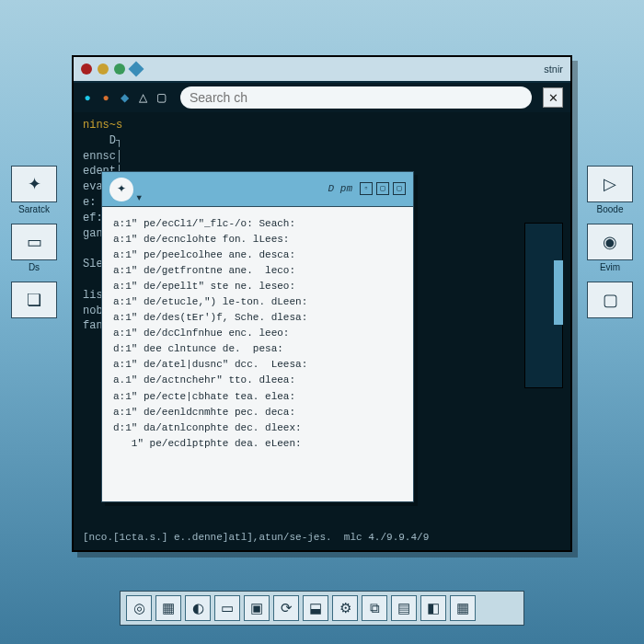 The height and width of the screenshot is (644, 644). I want to click on taskbar-item: ◎, so click(139, 608).